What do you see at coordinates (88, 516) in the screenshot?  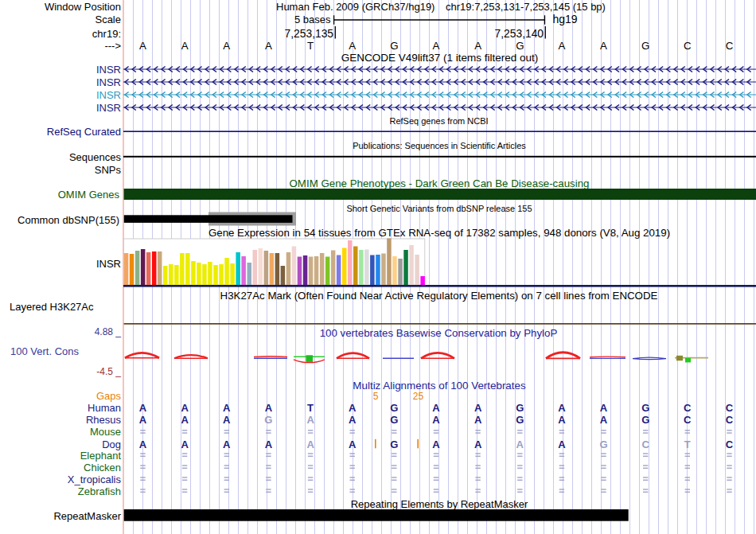 I see `svg-text: RepeatMasker` at bounding box center [88, 516].